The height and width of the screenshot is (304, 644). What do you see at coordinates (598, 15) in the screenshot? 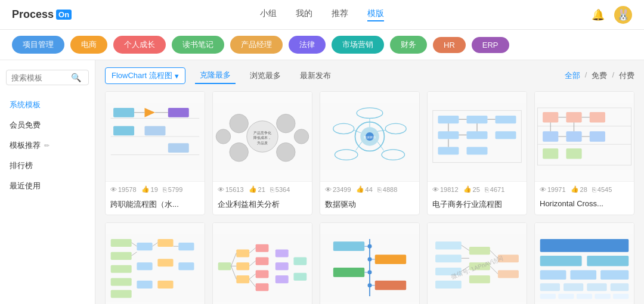
I see `notification-bell-icon: 🔔` at bounding box center [598, 15].